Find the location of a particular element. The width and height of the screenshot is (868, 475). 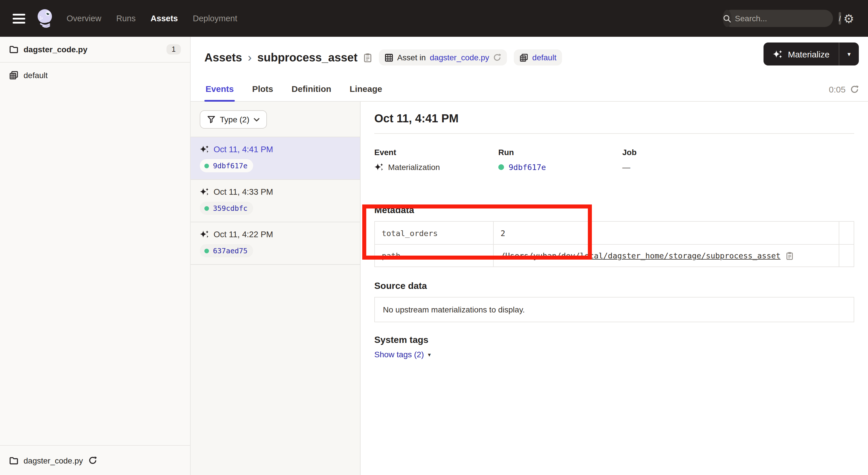

refresh-timer: 0:05 is located at coordinates (844, 93).